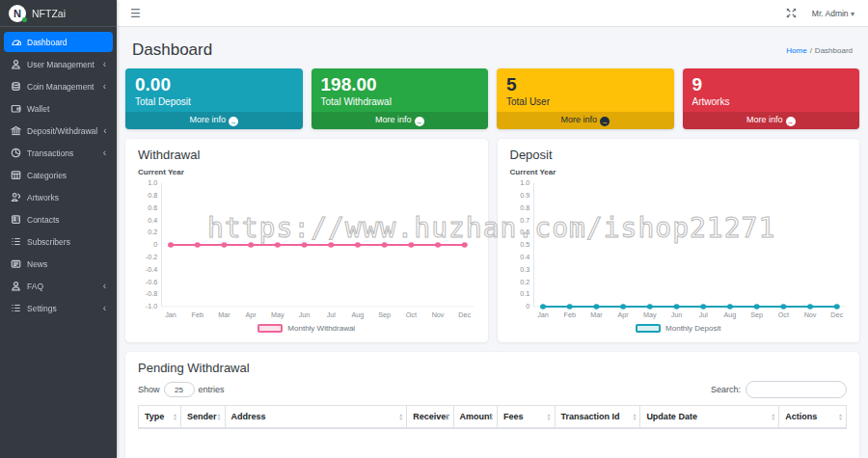 Image resolution: width=868 pixels, height=458 pixels. I want to click on stat-label: Total Deposit, so click(214, 102).